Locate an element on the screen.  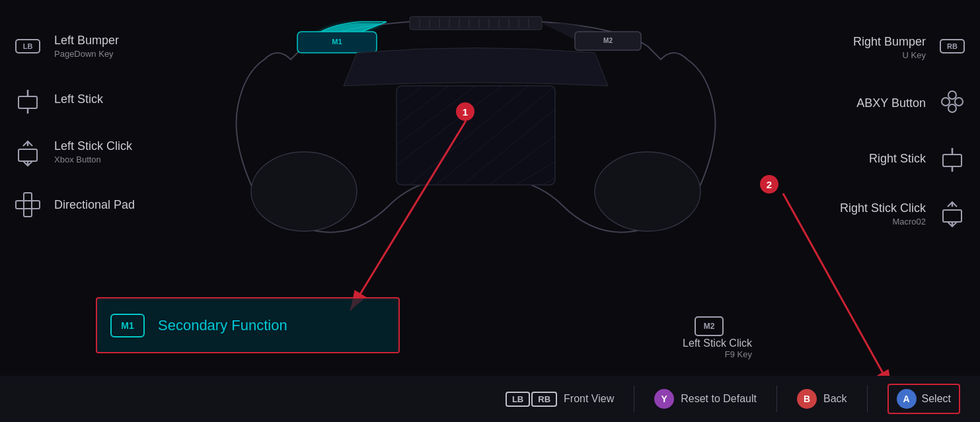
right-stick-click-sublabel: Macro02 is located at coordinates (909, 222).